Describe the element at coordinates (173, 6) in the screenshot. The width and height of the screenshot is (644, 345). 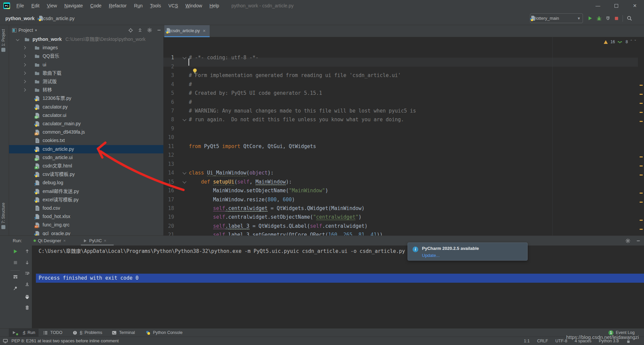
I see `menu-vcs: VCS` at that location.